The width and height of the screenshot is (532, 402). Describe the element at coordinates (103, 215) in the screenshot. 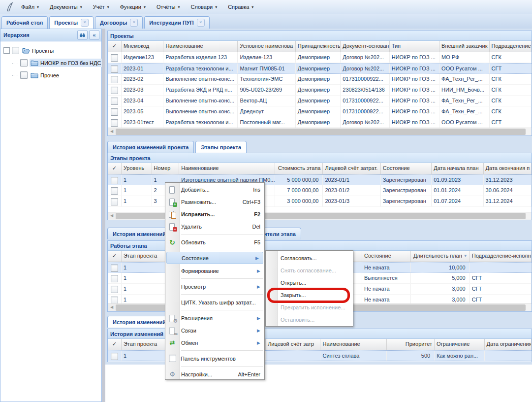

I see `sidebar-splitter` at that location.